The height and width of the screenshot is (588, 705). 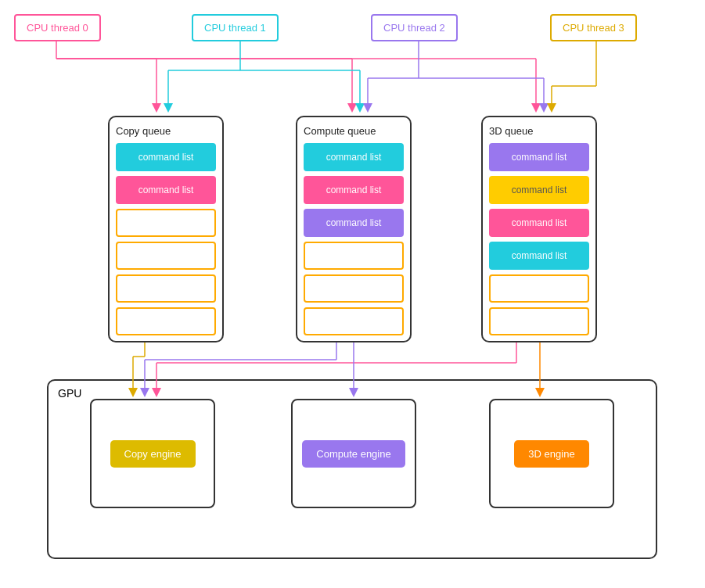 I want to click on compute-engine-label: Compute engine, so click(x=354, y=454).